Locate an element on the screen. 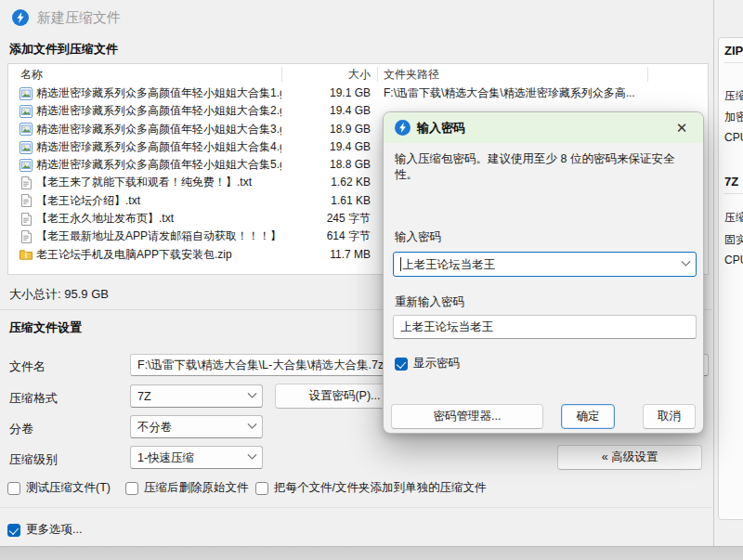  file-name: 精选泄密珍藏系列众多高颜值年轻小姐姐大合集3.gif is located at coordinates (159, 130).